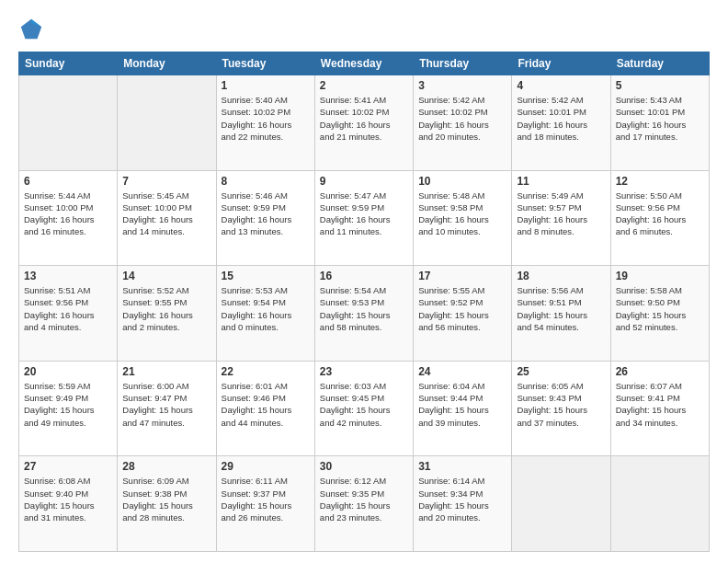 This screenshot has height=563, width=728. What do you see at coordinates (167, 408) in the screenshot?
I see `calendar-cell: 21Sunrise: 6:00 AM Sunset: 9:47 PM Dayli…` at bounding box center [167, 408].